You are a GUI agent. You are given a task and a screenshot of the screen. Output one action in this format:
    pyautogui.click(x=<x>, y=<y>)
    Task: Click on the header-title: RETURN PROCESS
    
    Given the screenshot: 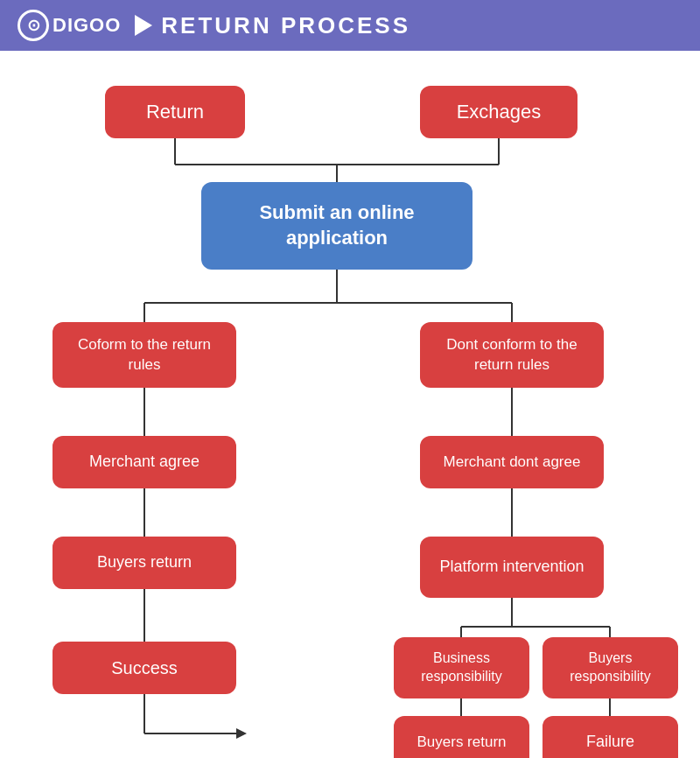 What is the action you would take?
    pyautogui.click(x=273, y=26)
    